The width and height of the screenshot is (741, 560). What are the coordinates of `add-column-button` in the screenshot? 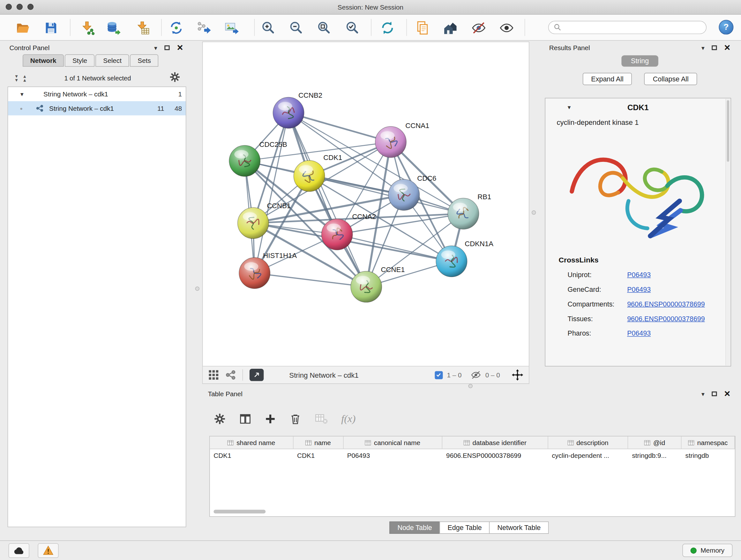 It's located at (270, 419).